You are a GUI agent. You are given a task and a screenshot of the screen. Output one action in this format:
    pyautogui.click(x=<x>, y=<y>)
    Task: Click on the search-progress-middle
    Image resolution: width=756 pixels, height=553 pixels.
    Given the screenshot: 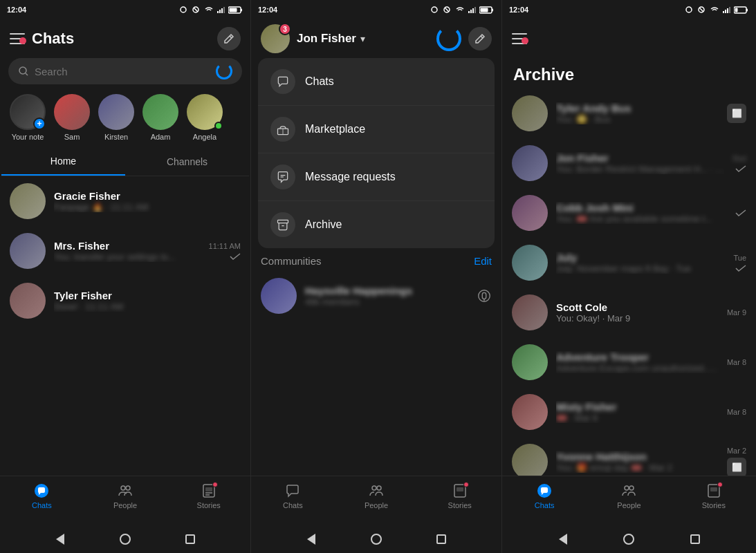 What is the action you would take?
    pyautogui.click(x=449, y=39)
    